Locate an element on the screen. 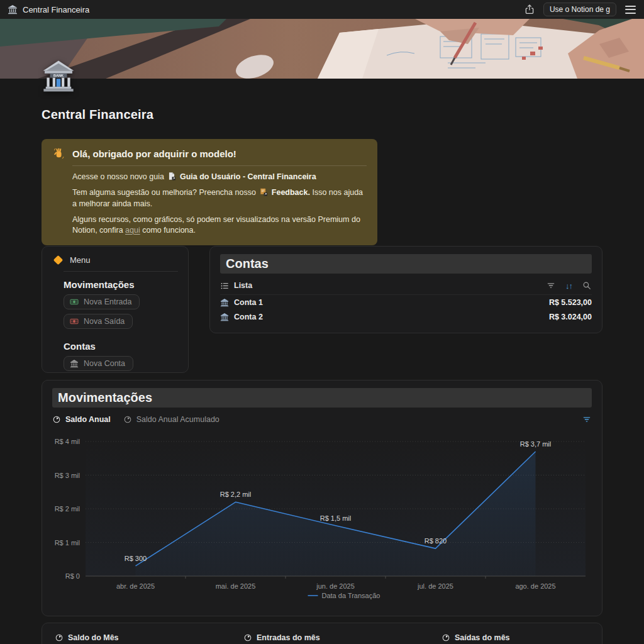 The height and width of the screenshot is (644, 644). topbar-title: Central Financeira is located at coordinates (56, 10).